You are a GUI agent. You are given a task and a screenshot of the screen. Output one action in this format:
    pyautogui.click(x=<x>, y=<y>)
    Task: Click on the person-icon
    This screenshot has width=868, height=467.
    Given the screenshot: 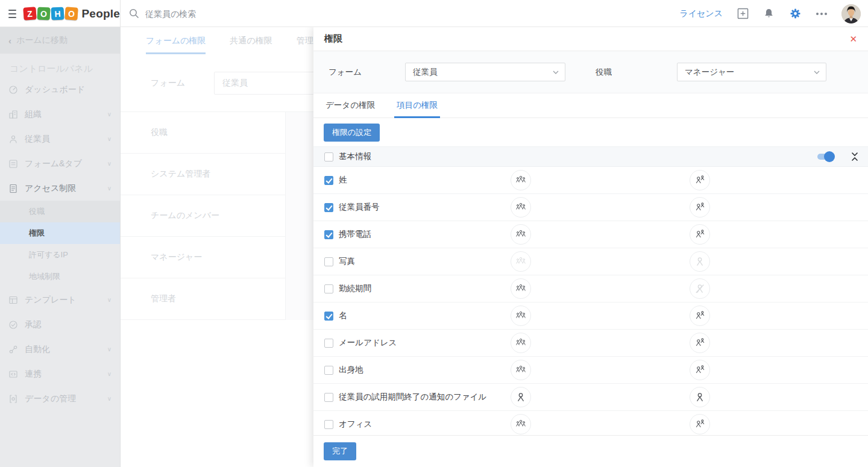 What is the action you would take?
    pyautogui.click(x=700, y=262)
    